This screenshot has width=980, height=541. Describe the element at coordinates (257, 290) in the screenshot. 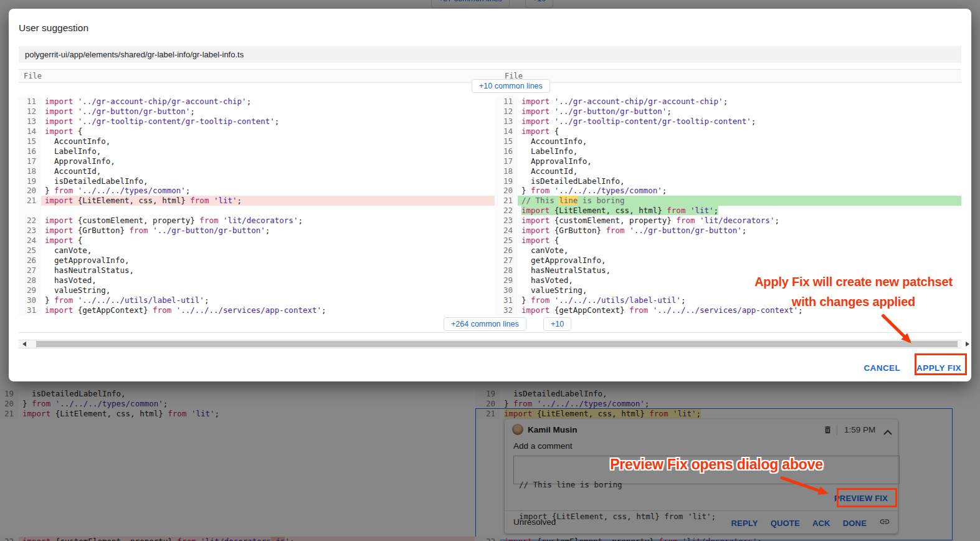

I see `code-line: 29 valueString,` at that location.